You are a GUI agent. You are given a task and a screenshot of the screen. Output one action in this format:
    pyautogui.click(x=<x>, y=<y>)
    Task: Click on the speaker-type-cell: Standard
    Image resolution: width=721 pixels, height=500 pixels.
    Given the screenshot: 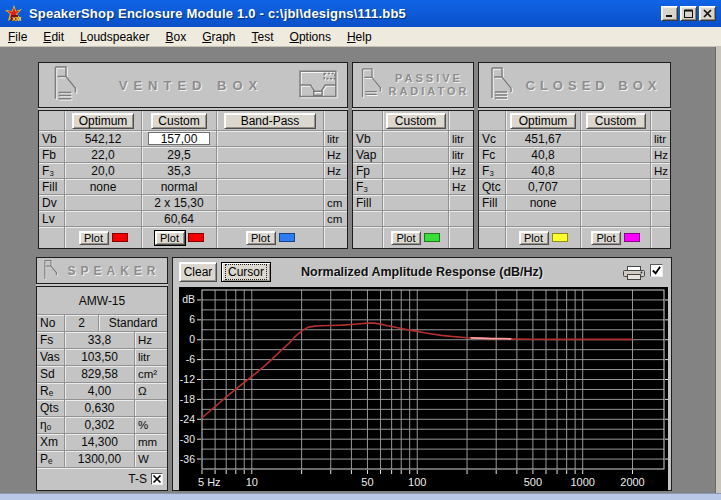 What is the action you would take?
    pyautogui.click(x=133, y=324)
    